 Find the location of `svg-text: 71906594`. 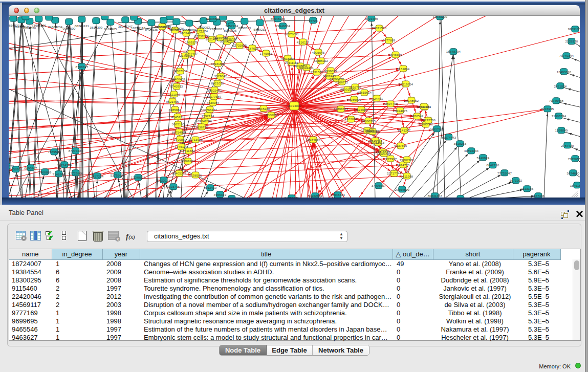

svg-text: 71906594 is located at coordinates (559, 116).